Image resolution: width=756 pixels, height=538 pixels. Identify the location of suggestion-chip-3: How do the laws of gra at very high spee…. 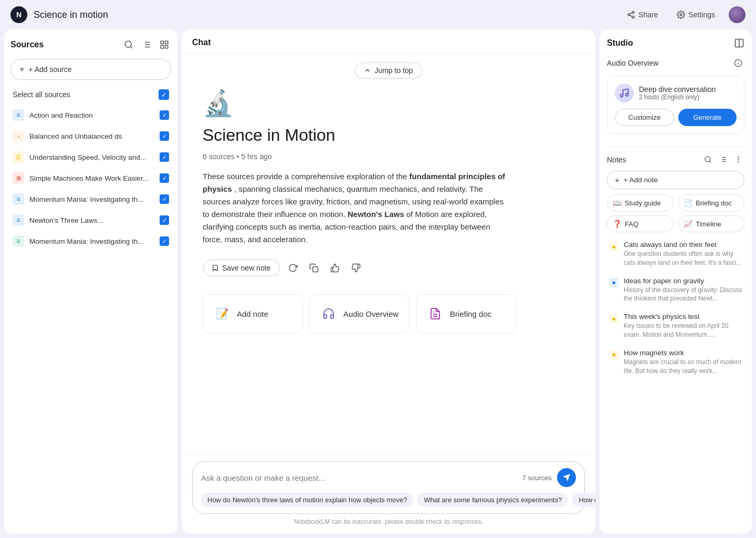
(584, 500).